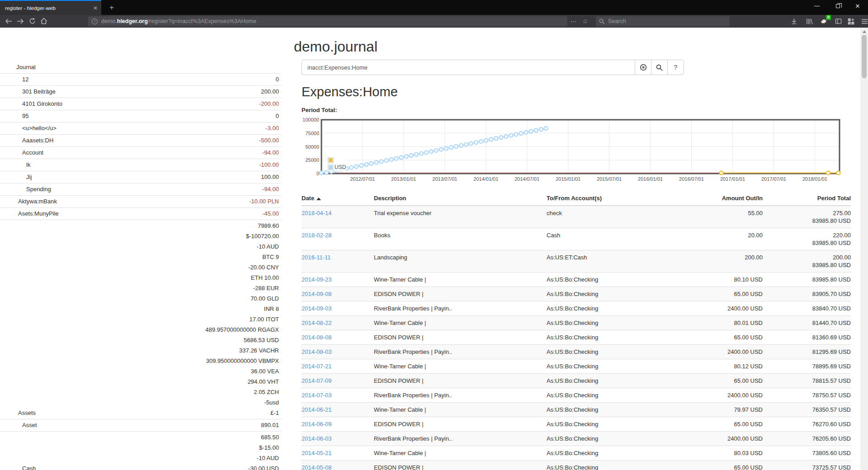  What do you see at coordinates (316, 467) in the screenshot?
I see `transaction-date-link: 2014-05-08` at bounding box center [316, 467].